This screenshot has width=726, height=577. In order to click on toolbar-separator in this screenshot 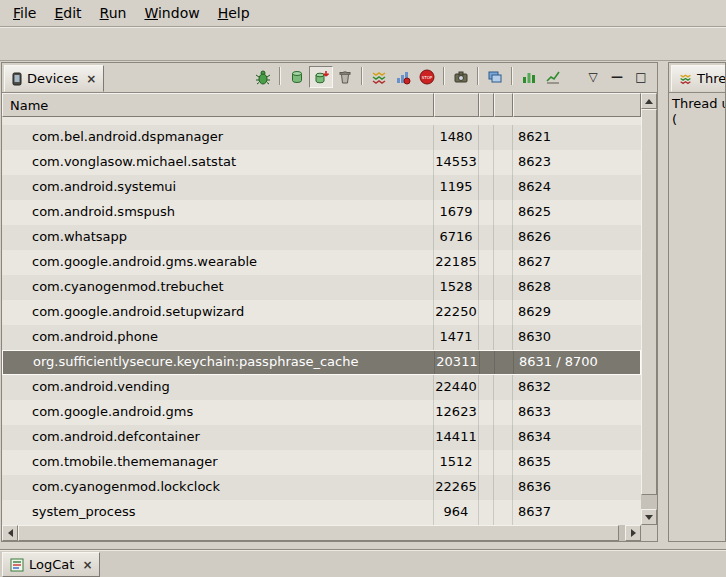, I will do `click(512, 76)`.